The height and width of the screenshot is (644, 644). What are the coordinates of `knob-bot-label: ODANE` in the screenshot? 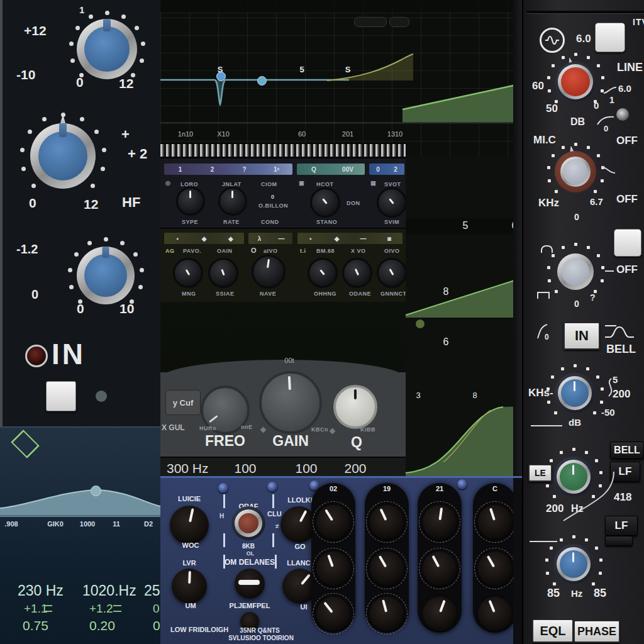 It's located at (360, 294).